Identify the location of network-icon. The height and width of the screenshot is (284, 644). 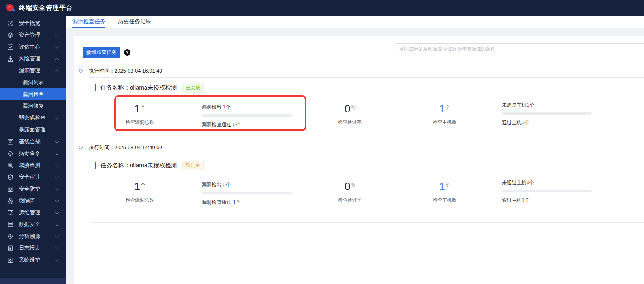
(10, 201).